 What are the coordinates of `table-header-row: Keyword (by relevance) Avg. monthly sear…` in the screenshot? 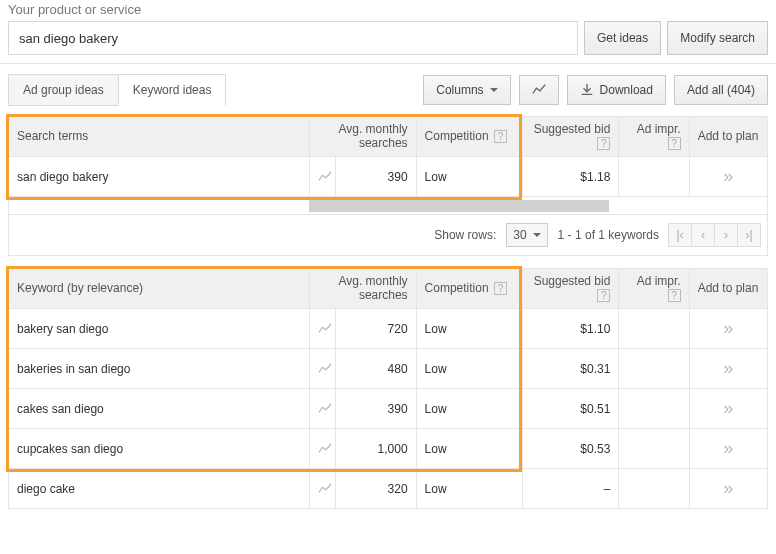 It's located at (388, 289).